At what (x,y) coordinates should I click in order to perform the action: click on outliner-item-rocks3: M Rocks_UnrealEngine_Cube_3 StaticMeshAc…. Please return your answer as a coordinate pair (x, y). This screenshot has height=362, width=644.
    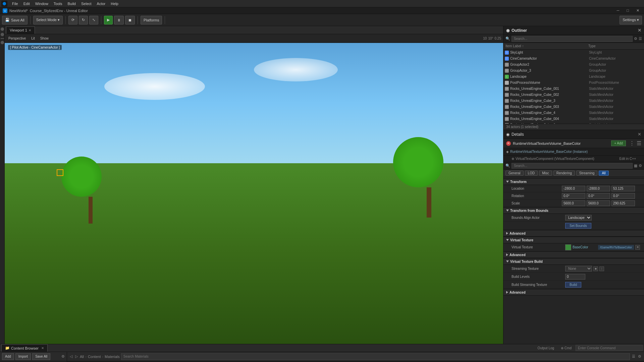
    Looking at the image, I should click on (574, 101).